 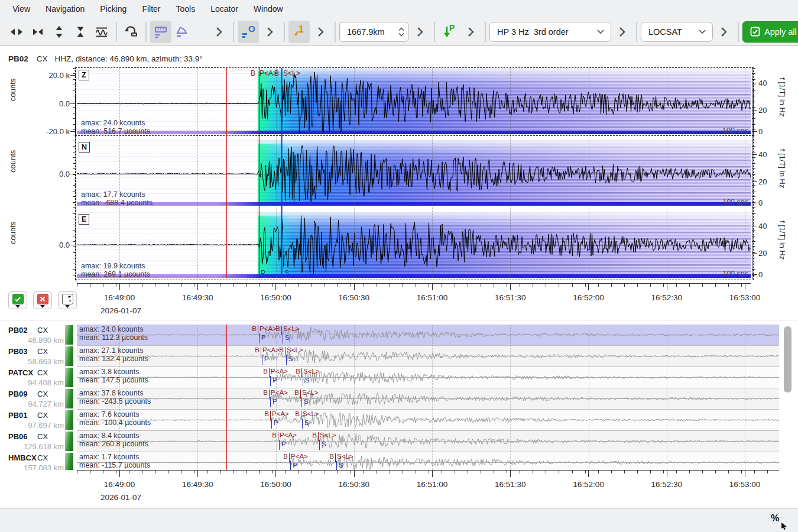 What do you see at coordinates (248, 32) in the screenshot?
I see `origin-bars-icon: O` at bounding box center [248, 32].